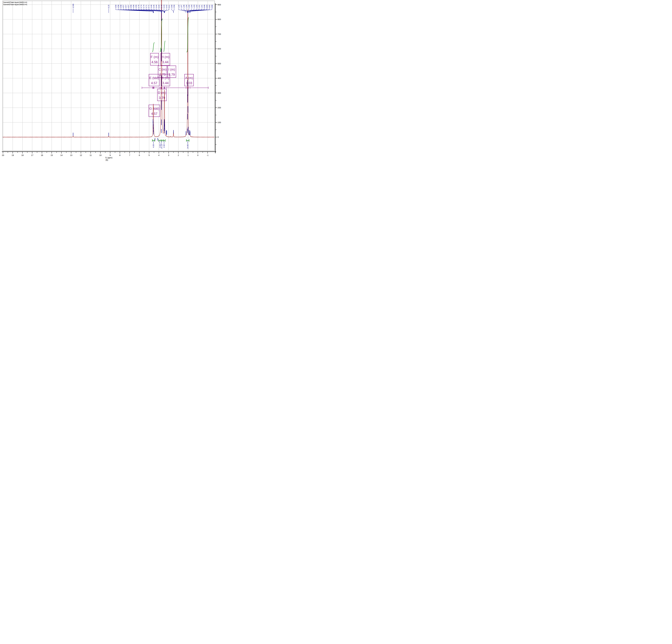 This screenshot has width=672, height=644. I want to click on x-axis-tick-label: 3, so click(169, 155).